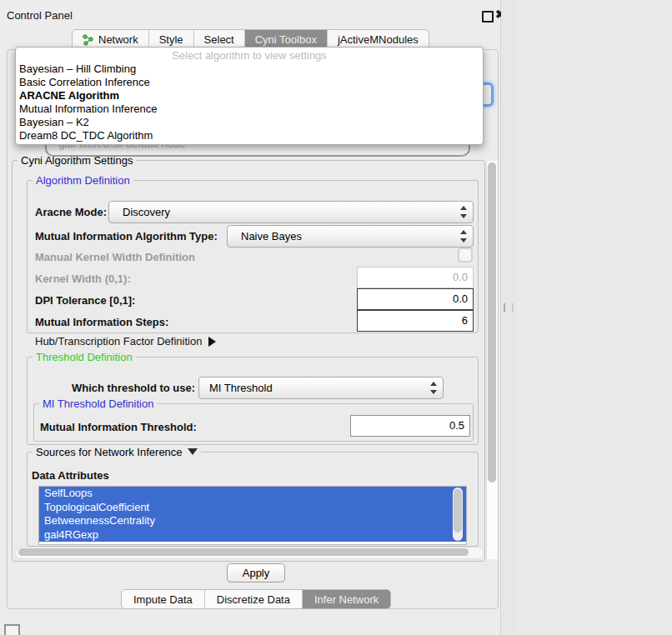 The image size is (672, 635). I want to click on aracne-mode-combobox: Discovery, so click(291, 212).